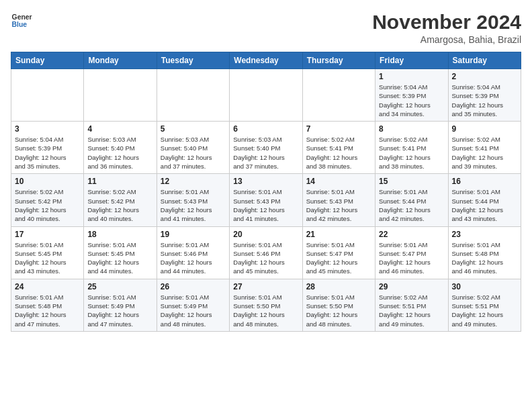 Image resolution: width=532 pixels, height=411 pixels. I want to click on calendar-cell: 12Sunrise: 5:01 AMSunset: 5:43 PMDayligh…, so click(193, 200).